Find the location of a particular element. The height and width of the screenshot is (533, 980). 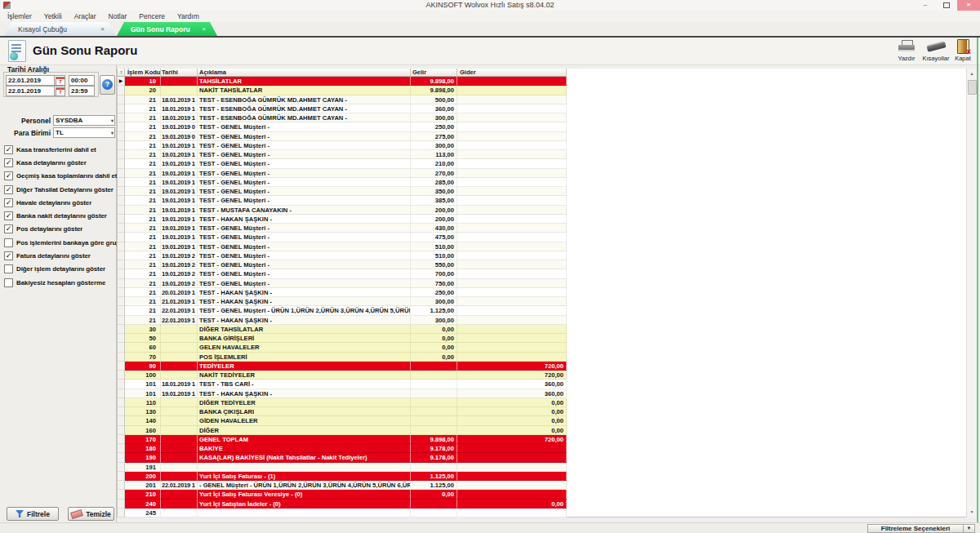

table-row: 2119.01.2019 1TEST - GENEL Müşteri -210,… is located at coordinates (342, 163).